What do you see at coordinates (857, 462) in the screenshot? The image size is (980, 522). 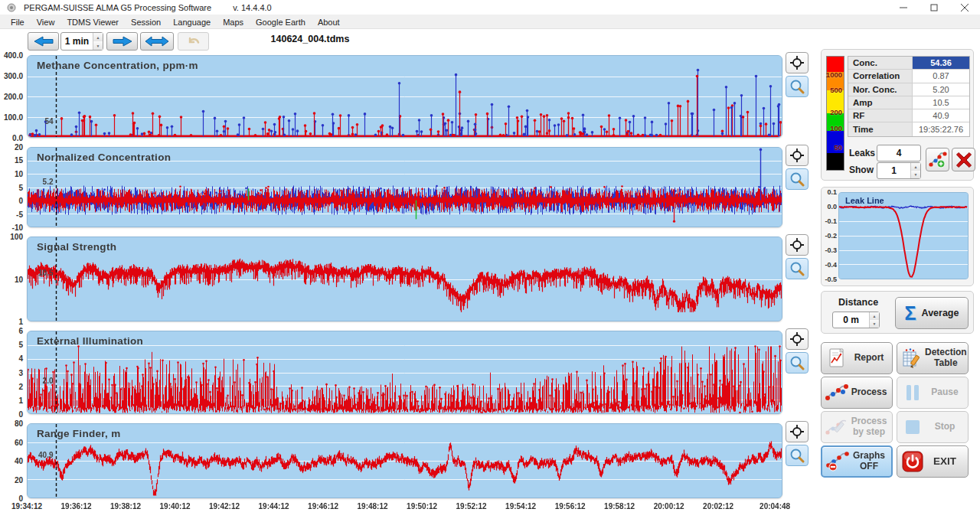 I see `graphs-off-button: Graphs OFF` at bounding box center [857, 462].